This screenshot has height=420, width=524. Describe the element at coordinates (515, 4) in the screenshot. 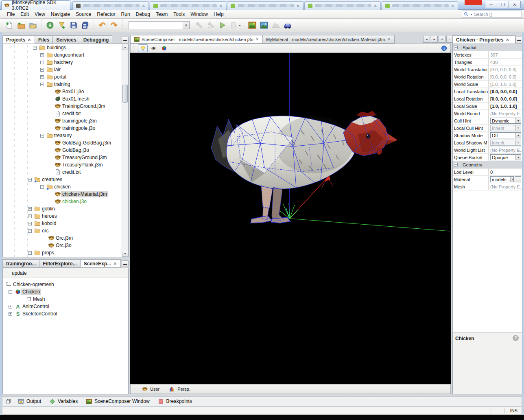

I see `close-button: ✕` at that location.